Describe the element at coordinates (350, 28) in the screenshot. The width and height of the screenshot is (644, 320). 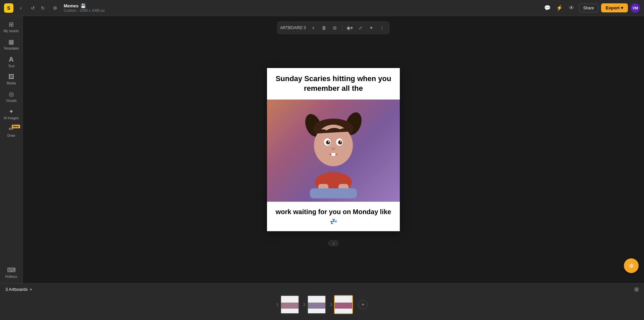
I see `fill-button: ◉ ▾` at that location.